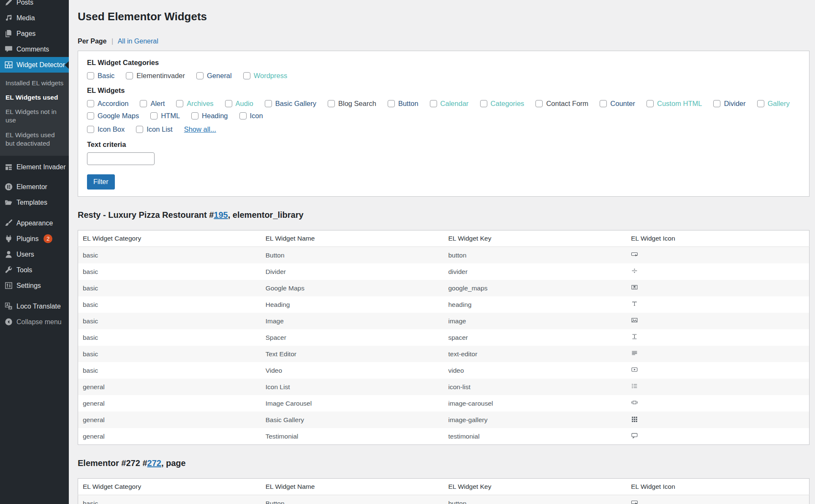 Image resolution: width=815 pixels, height=504 pixels. What do you see at coordinates (35, 285) in the screenshot?
I see `menu-item-settings: Settings` at bounding box center [35, 285].